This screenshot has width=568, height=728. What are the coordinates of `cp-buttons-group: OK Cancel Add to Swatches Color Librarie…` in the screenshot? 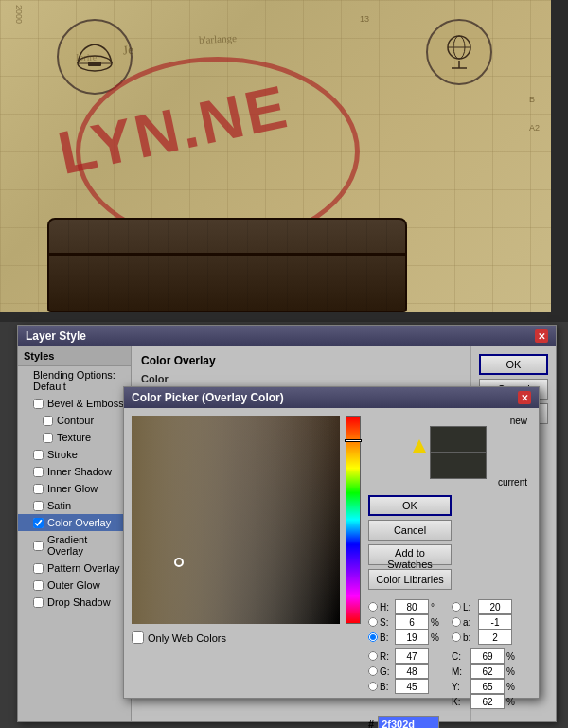 It's located at (450, 542).